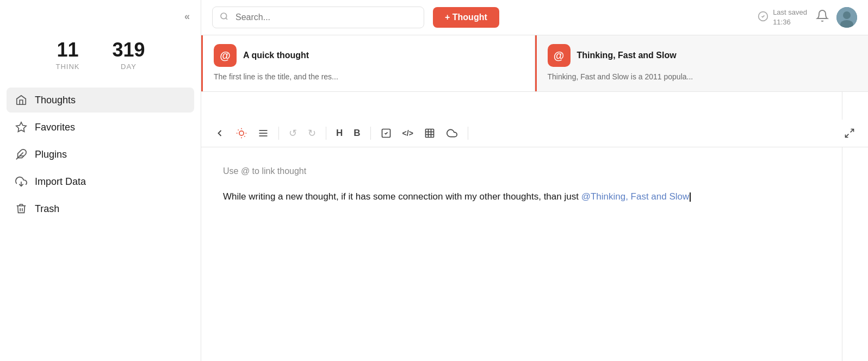  I want to click on cursor, so click(690, 197).